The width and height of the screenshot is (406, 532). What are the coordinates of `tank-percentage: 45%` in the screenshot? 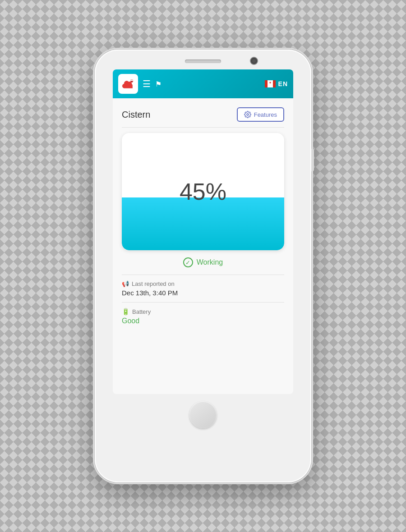 It's located at (203, 192).